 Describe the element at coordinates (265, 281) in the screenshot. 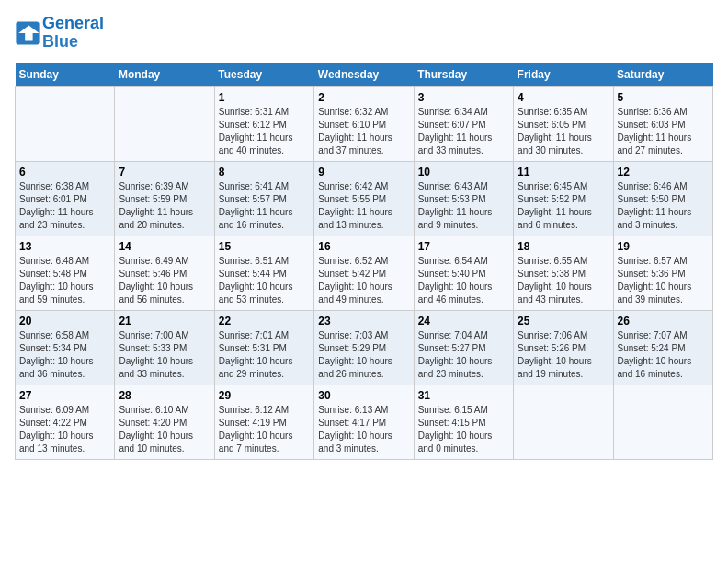

I see `day-info: Sunrise: 6:51 AM Sunset: 5:44 PM Dayligh…` at that location.